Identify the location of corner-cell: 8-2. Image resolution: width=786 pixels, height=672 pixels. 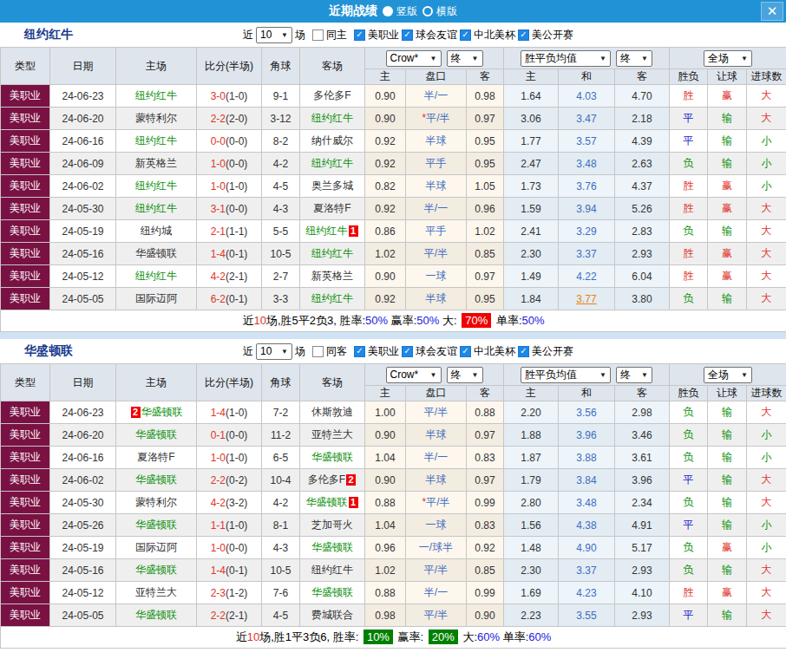
(281, 141).